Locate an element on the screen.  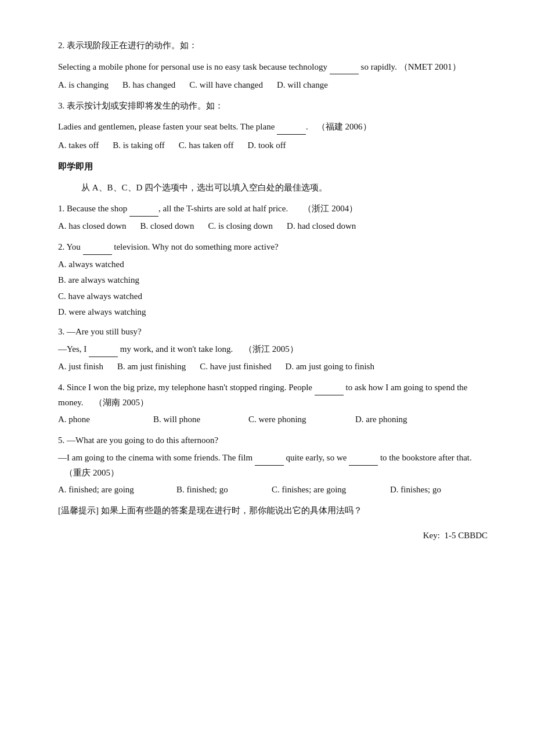
q3-choice-d: D. am just going to finish is located at coordinates (330, 367).